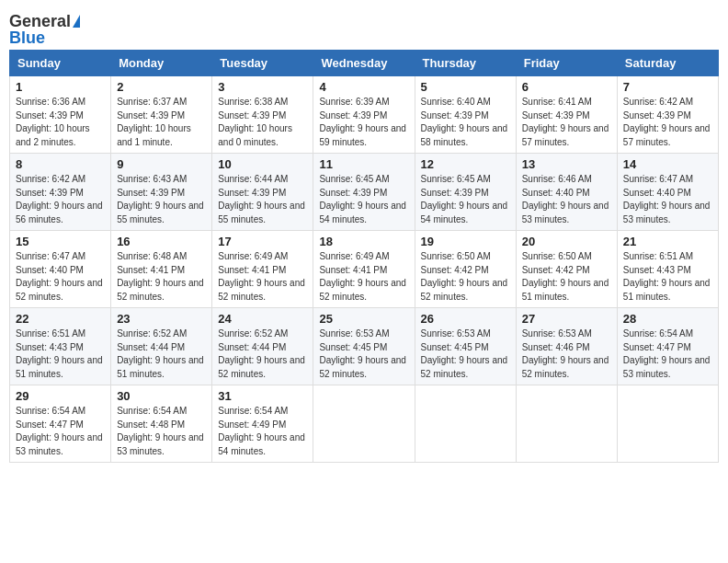 Image resolution: width=728 pixels, height=563 pixels. What do you see at coordinates (263, 86) in the screenshot?
I see `day-number: 3` at bounding box center [263, 86].